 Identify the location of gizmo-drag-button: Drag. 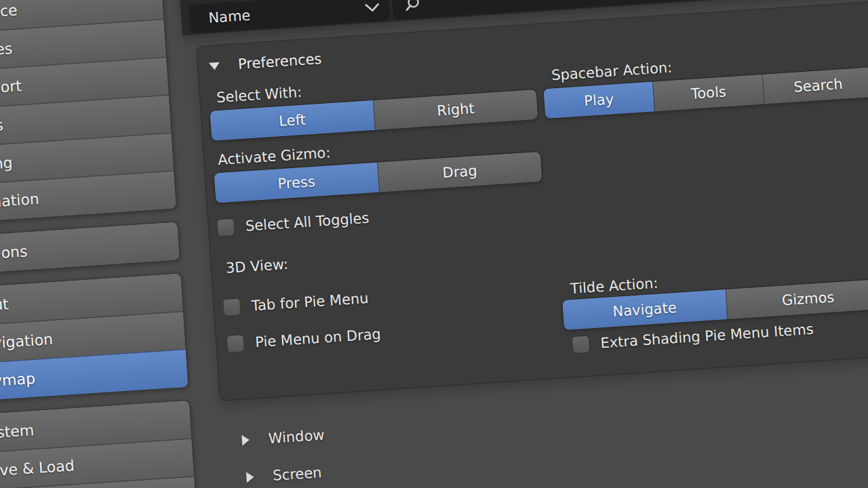
(460, 172).